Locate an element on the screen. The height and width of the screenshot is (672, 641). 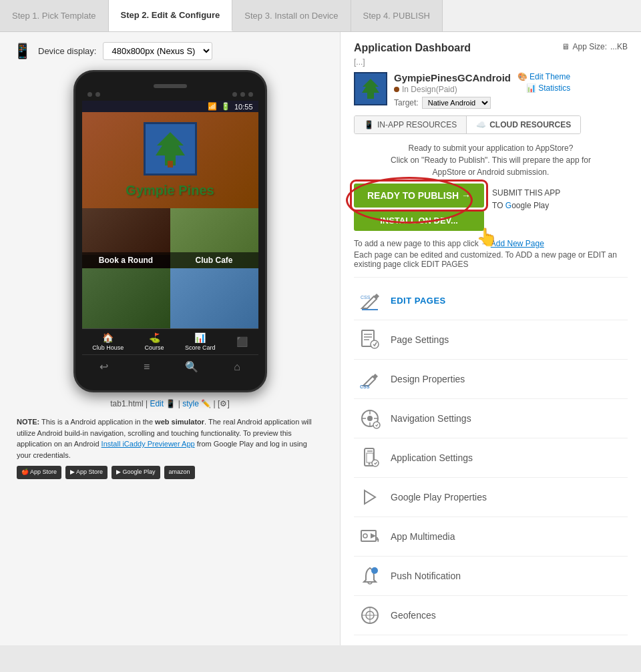
menu-item-page-settings: Page Settings is located at coordinates (491, 340).